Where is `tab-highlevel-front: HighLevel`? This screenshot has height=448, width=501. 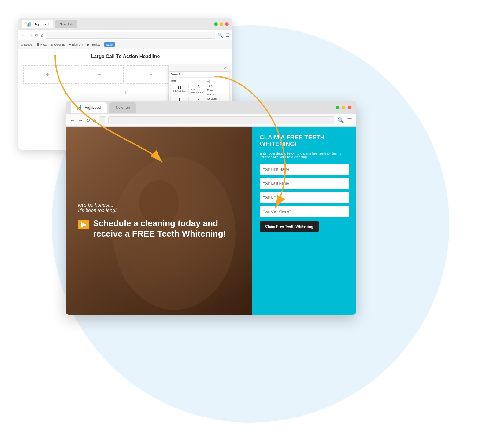
tab-highlevel-front: HighLevel is located at coordinates (89, 108).